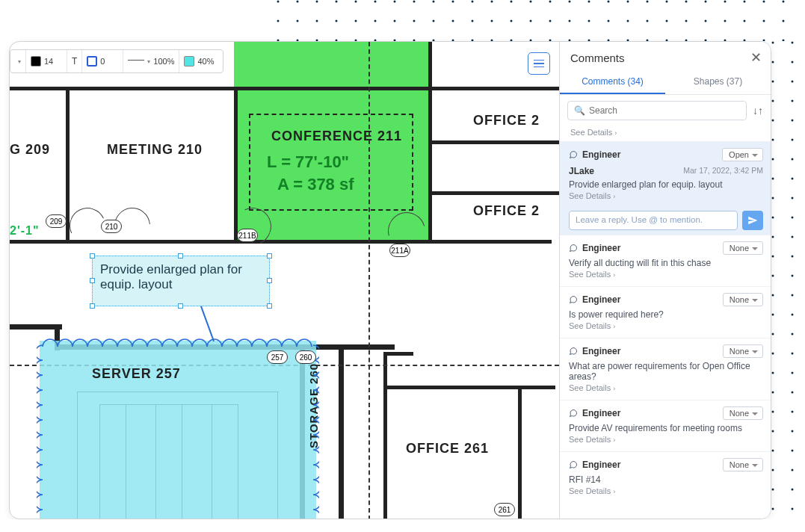  What do you see at coordinates (665, 312) in the screenshot?
I see `comment-item: Engineer None Is power required here? Se…` at bounding box center [665, 312].